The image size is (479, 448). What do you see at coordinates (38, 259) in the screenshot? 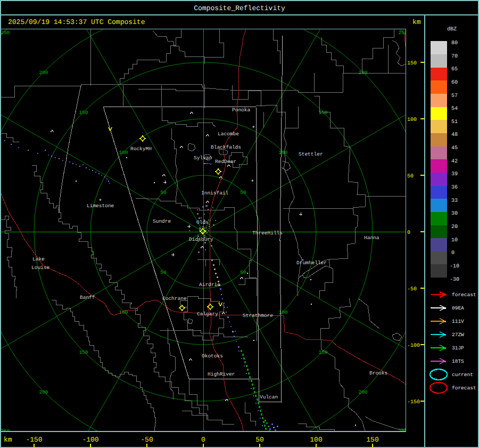
I see `svg-text: Lake` at bounding box center [38, 259].